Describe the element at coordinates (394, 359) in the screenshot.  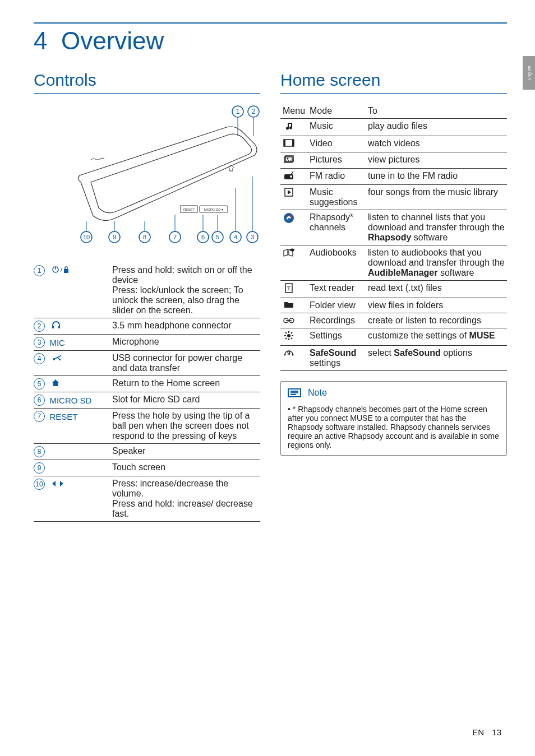
I see `menu-row: 9SafeSound settingsselect SafeSound opti…` at that location.